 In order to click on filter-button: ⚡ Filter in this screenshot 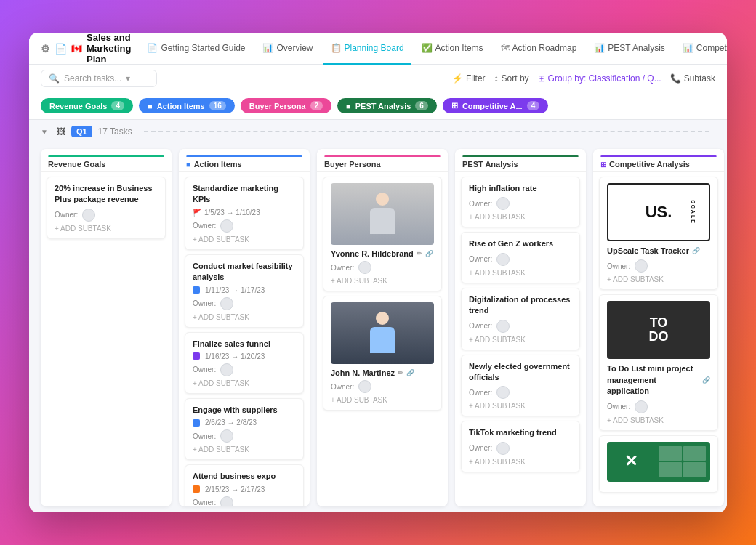, I will do `click(469, 78)`.